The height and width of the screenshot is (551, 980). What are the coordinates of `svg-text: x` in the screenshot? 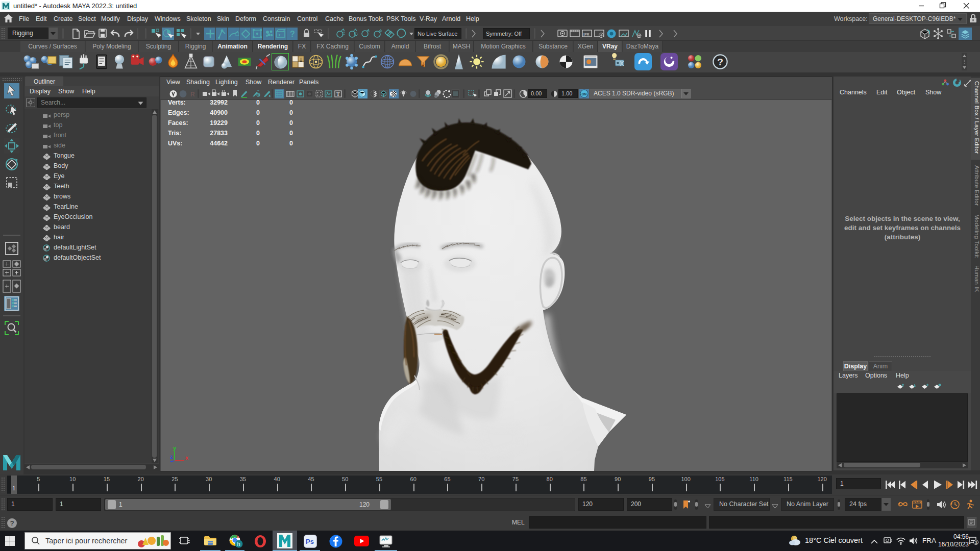 It's located at (187, 458).